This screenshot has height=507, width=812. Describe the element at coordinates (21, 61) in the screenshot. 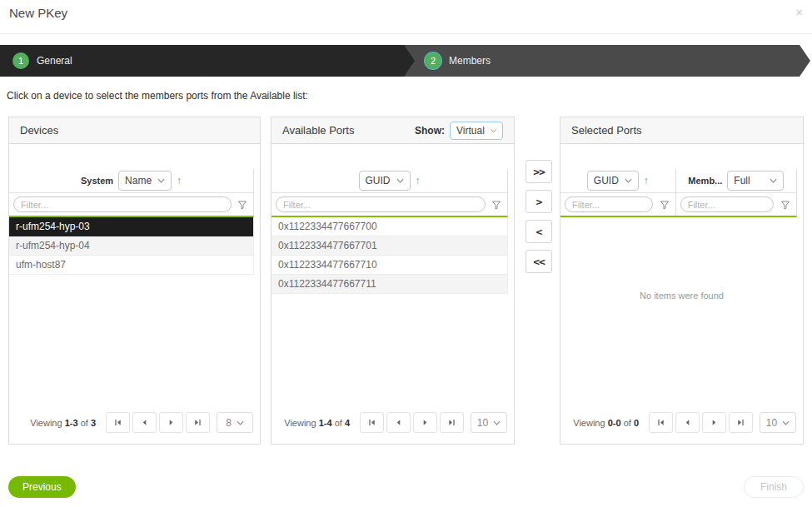

I see `step-1-number-badge: 1` at that location.